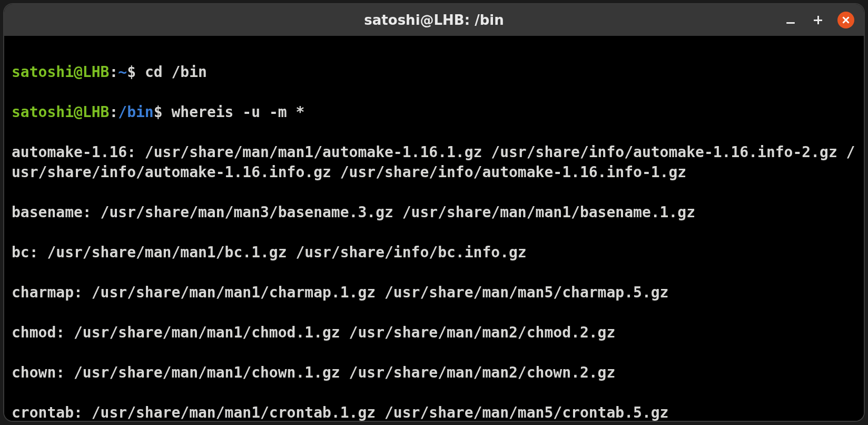  Describe the element at coordinates (818, 20) in the screenshot. I see `window-controls` at that location.